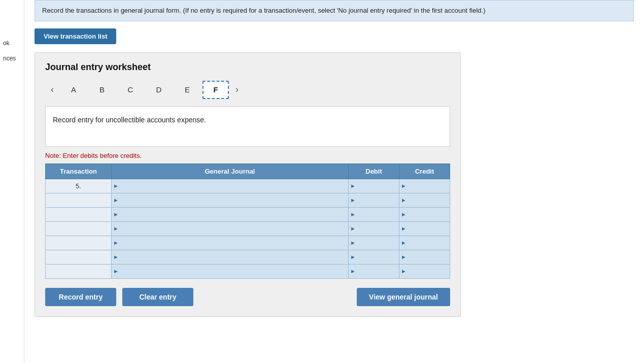 The height and width of the screenshot is (363, 644). What do you see at coordinates (334, 11) in the screenshot?
I see `instruction-banner: Record the transactions in general journ…` at bounding box center [334, 11].